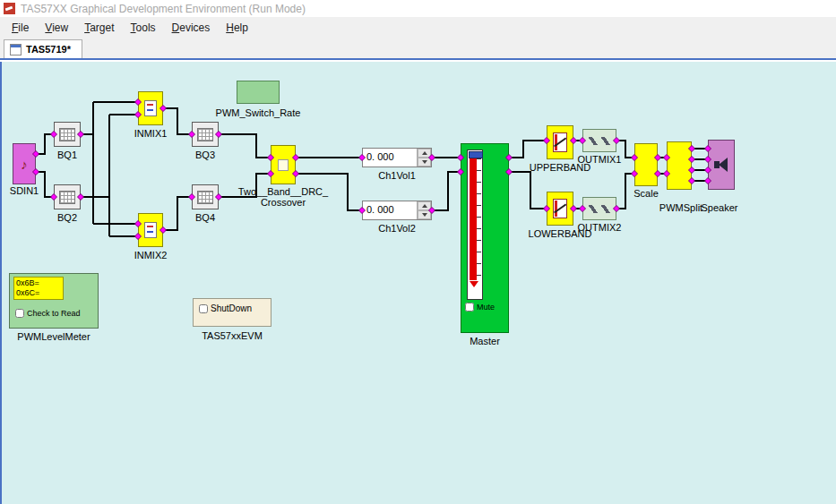  I want to click on speaker-label: Speaker, so click(720, 208).